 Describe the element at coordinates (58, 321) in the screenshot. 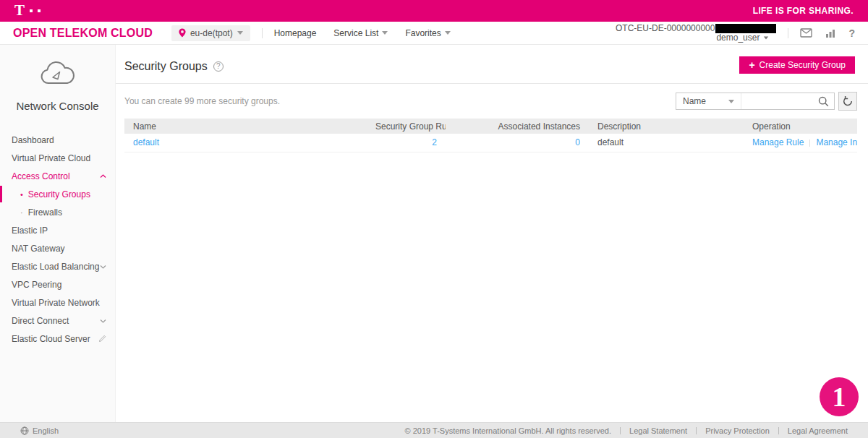

I see `sidebar-item-direct-connect: Direct Connect` at that location.